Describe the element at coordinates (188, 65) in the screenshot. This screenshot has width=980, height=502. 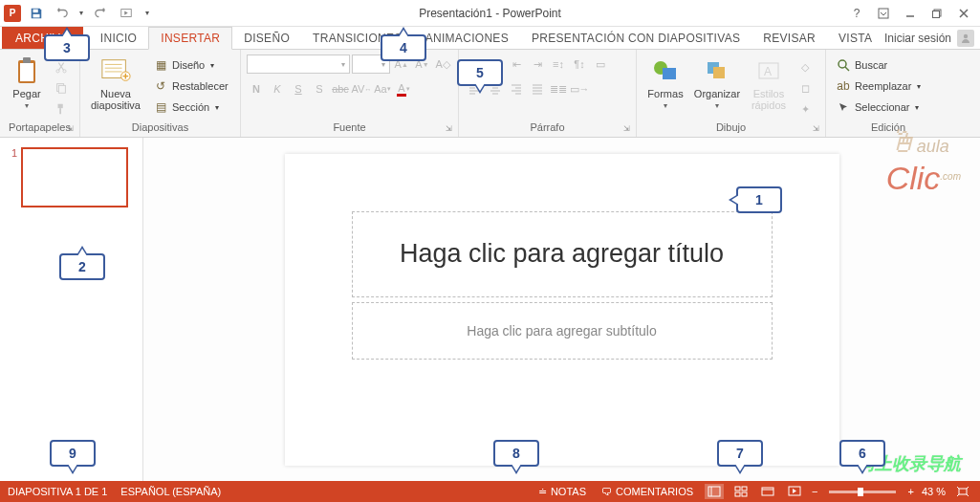
I see `layout-label: Diseño` at that location.